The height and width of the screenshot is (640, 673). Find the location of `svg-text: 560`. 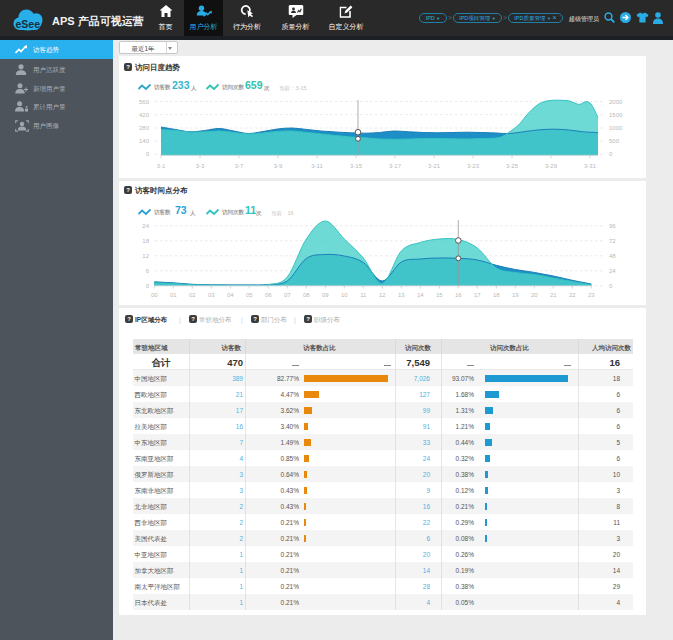

svg-text: 560 is located at coordinates (144, 102).